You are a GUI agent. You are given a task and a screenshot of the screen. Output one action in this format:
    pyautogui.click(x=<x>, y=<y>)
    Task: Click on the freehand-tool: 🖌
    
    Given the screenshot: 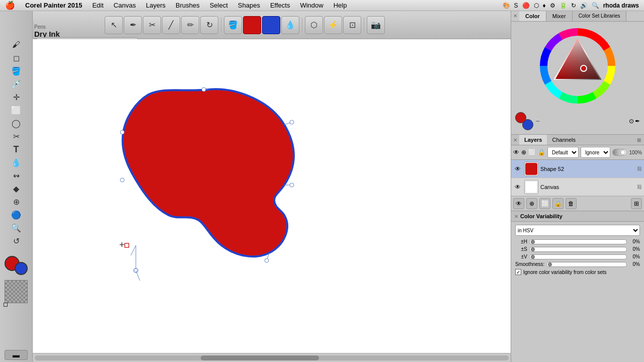 What is the action you would take?
    pyautogui.click(x=16, y=45)
    